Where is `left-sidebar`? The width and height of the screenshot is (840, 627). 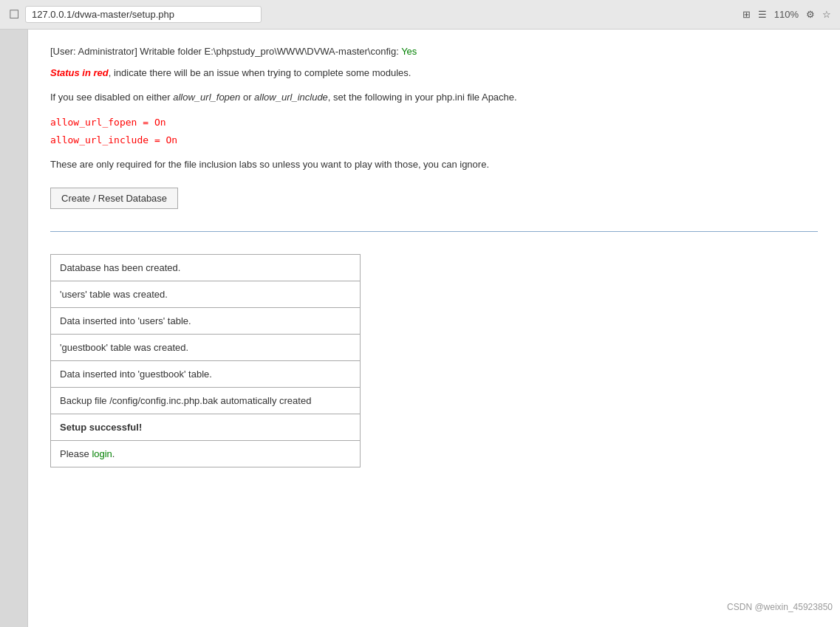 left-sidebar is located at coordinates (14, 328).